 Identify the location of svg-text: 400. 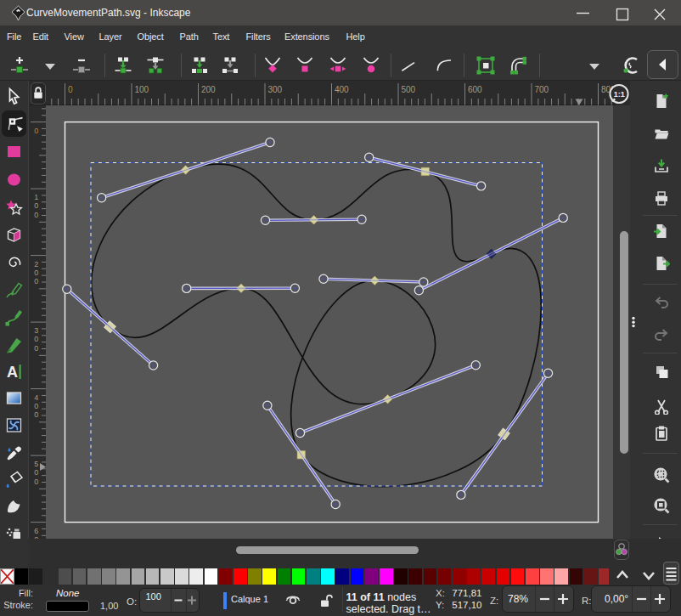
(341, 90).